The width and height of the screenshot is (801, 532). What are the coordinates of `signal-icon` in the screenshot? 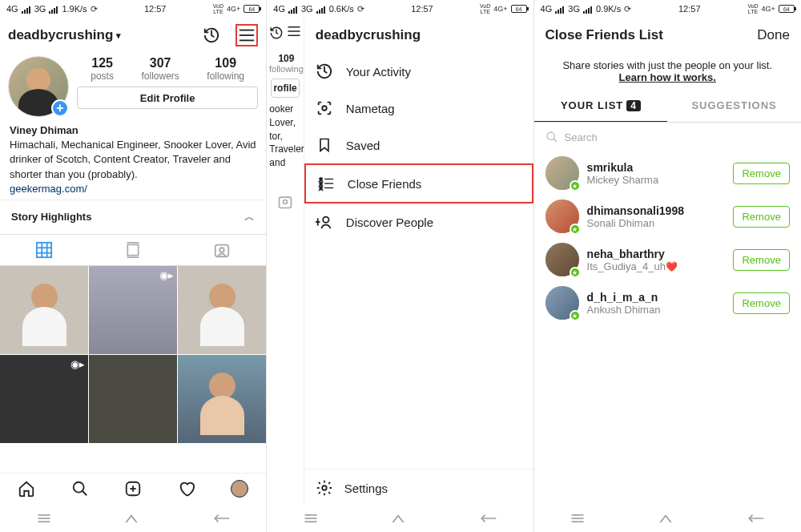 It's located at (293, 9).